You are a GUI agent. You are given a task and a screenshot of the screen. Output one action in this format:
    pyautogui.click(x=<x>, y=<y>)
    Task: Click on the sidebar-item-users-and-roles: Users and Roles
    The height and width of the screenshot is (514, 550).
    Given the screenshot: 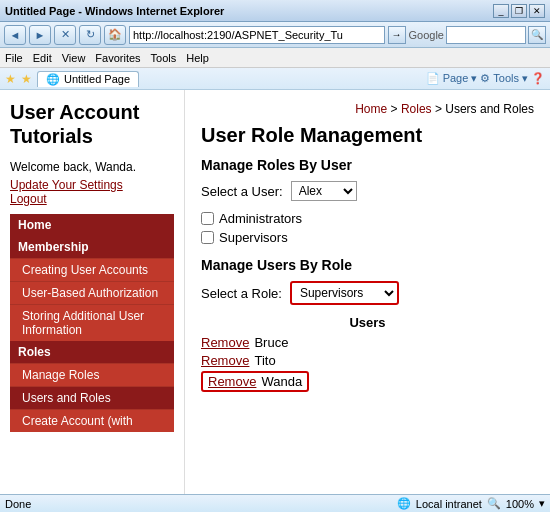 What is the action you would take?
    pyautogui.click(x=92, y=398)
    